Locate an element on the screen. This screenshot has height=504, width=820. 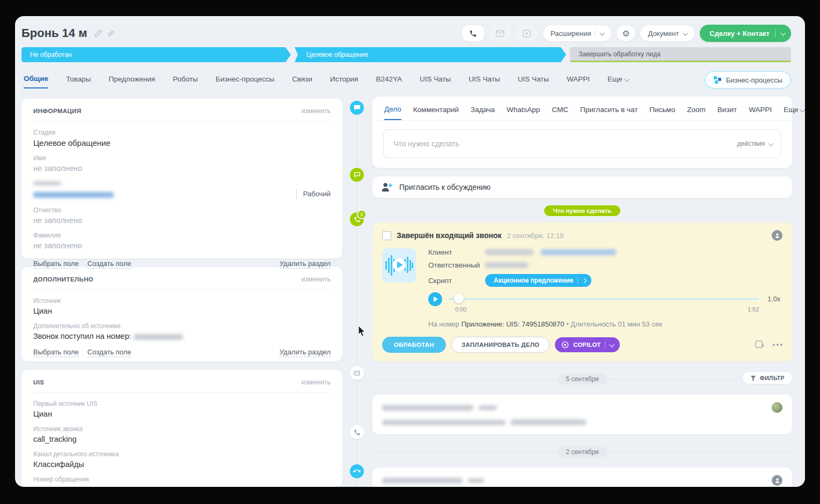
filter-button: ФИЛЬТР is located at coordinates (767, 378).